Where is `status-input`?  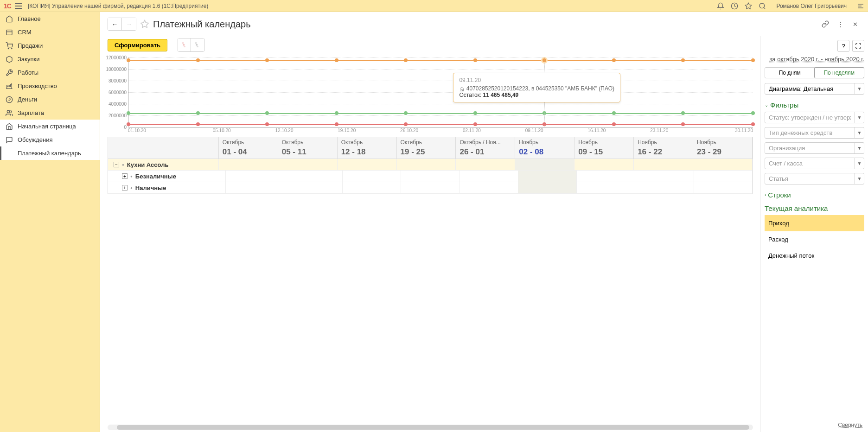 status-input is located at coordinates (810, 118).